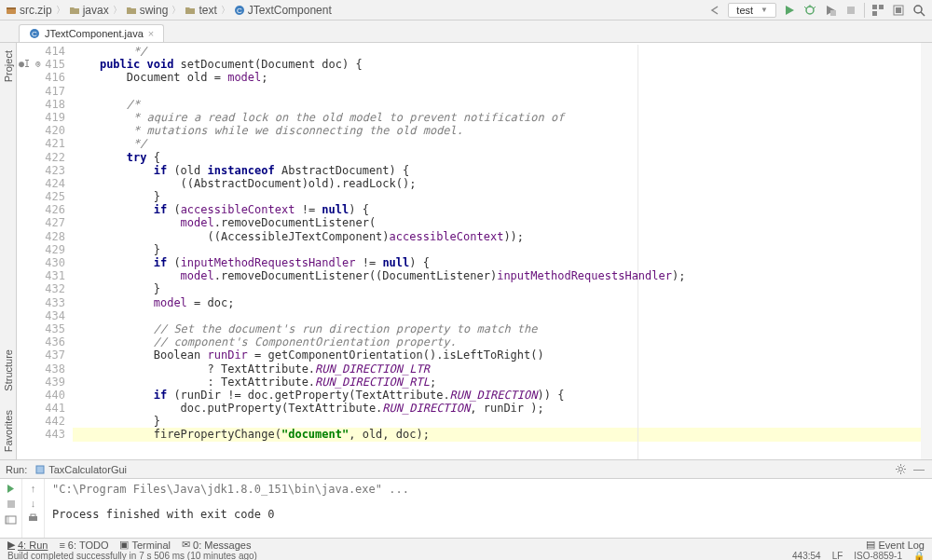  What do you see at coordinates (62, 545) in the screenshot?
I see `todo-icon: ≡` at bounding box center [62, 545].